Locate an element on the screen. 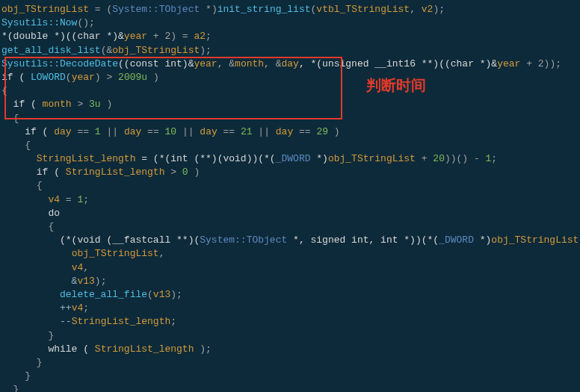 The width and height of the screenshot is (580, 392). code-line: get_all_disk_list(&obj_TStringList); is located at coordinates (290, 51).